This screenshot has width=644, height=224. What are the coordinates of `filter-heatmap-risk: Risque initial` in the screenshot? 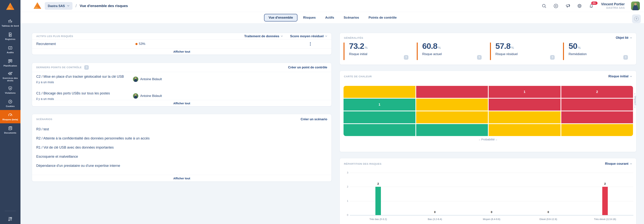 It's located at (620, 77).